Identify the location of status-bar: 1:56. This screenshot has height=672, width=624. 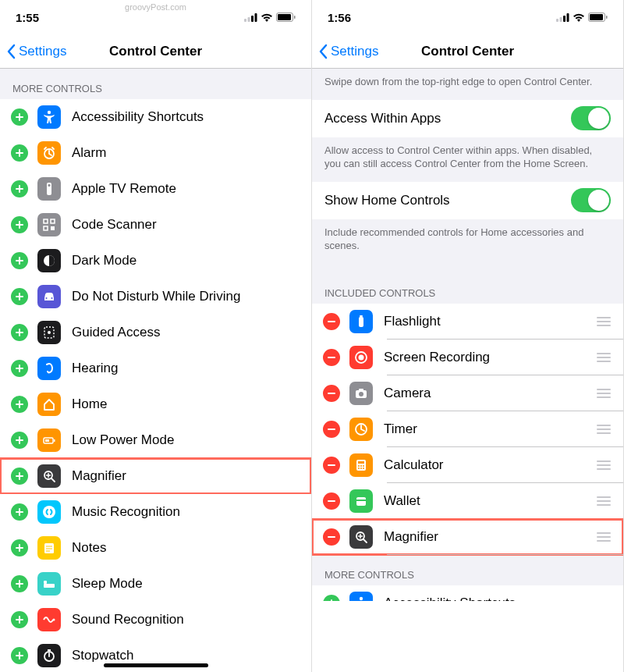
(468, 17).